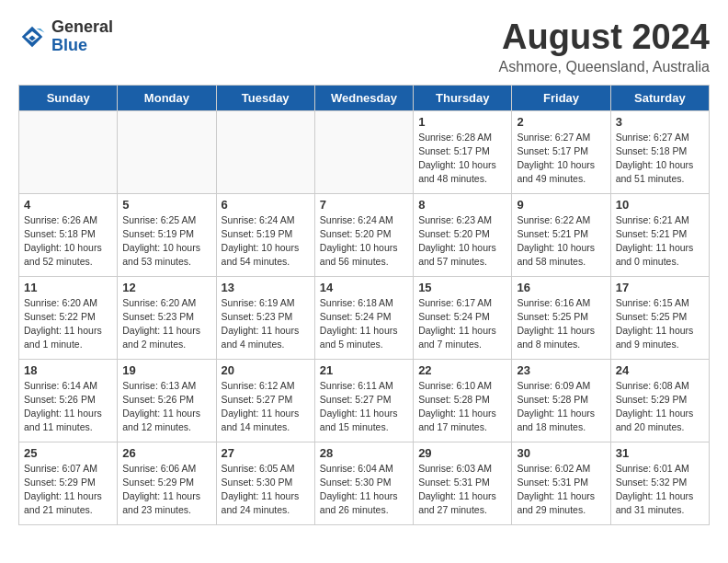 The height and width of the screenshot is (563, 728). I want to click on week-row-2: 4Sunrise: 6:26 AMSunset: 5:18 PMDaylight…, so click(364, 235).